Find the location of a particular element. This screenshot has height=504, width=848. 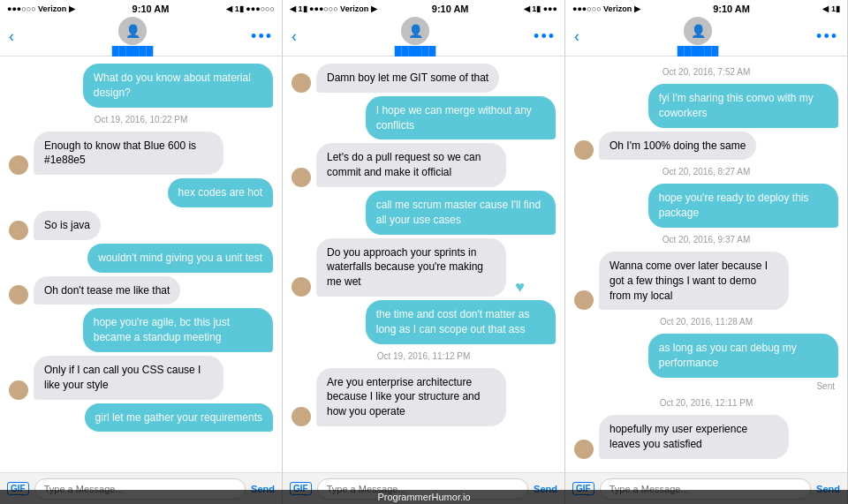

timestamp-label: Oct 20, 2016, 7:52 AM is located at coordinates (707, 72).